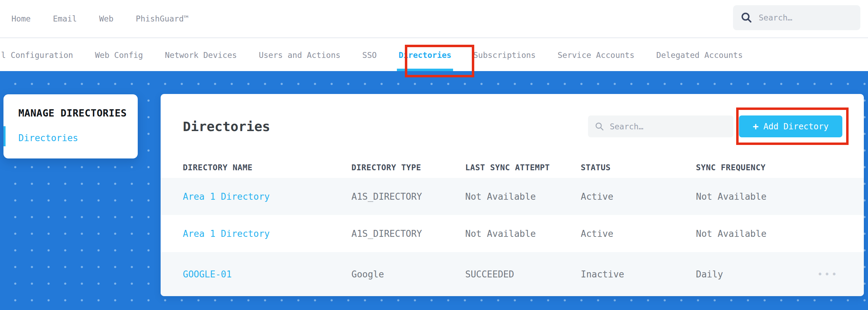 This screenshot has width=868, height=310. What do you see at coordinates (119, 55) in the screenshot?
I see `tab-web-config: Web Config` at bounding box center [119, 55].